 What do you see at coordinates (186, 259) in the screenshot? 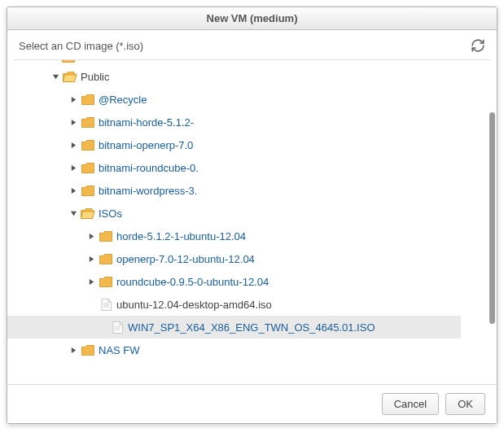
I see `tree-label: openerp-7.0-12-ubuntu-12.04` at bounding box center [186, 259].